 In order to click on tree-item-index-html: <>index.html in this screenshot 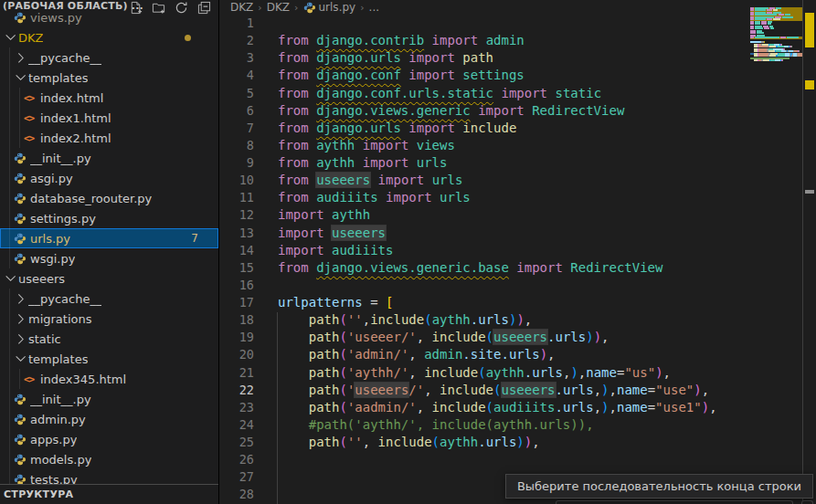, I will do `click(110, 98)`.